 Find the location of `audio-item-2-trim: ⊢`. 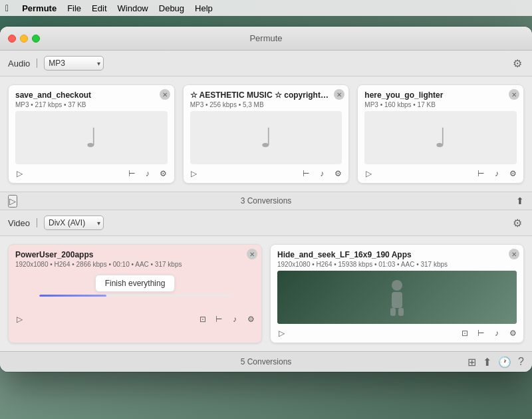

audio-item-2-trim: ⊢ is located at coordinates (306, 174).